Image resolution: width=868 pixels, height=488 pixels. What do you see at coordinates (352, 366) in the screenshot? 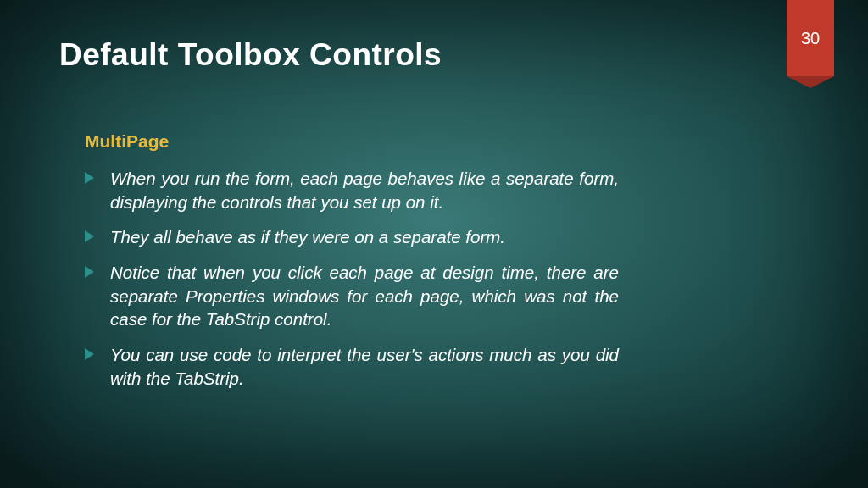
I see `bullet-item: You can use code to interpret the user's…` at bounding box center [352, 366].